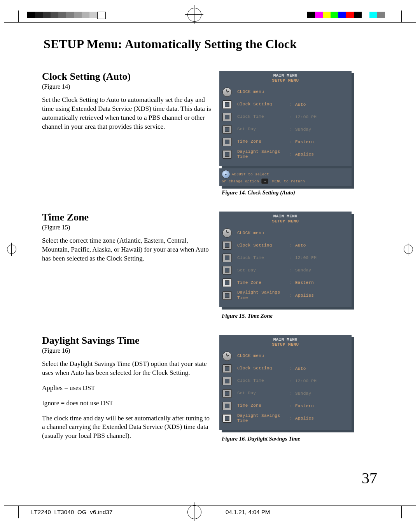 Image resolution: width=420 pixels, height=530 pixels. Describe the element at coordinates (194, 512) in the screenshot. I see `registration-mark-bottom` at that location.